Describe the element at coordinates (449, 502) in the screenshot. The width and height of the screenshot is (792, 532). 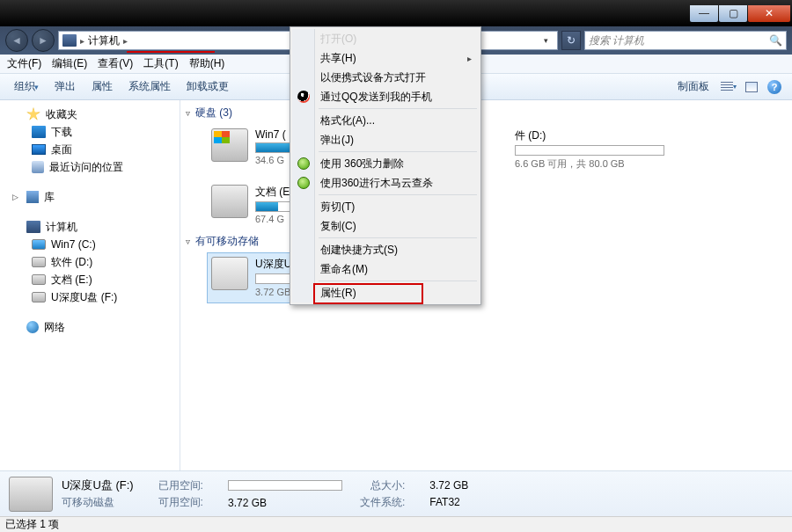
I see `details-fs-value: FAT32` at that location.